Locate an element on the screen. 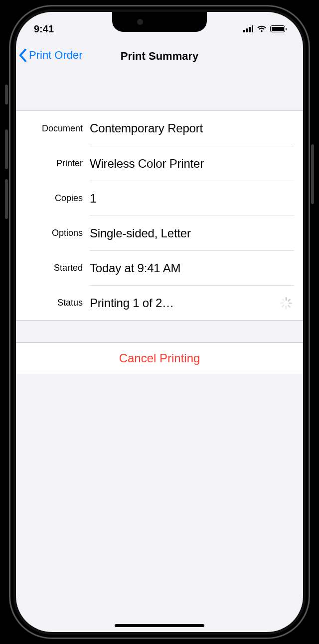 The image size is (319, 644). label-options: Options is located at coordinates (53, 233).